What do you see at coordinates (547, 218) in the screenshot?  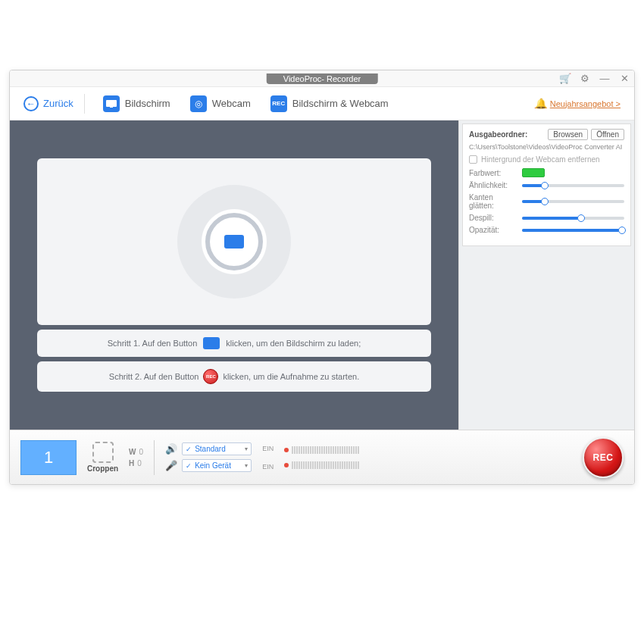 I see `despill-slider: Despill:` at bounding box center [547, 218].